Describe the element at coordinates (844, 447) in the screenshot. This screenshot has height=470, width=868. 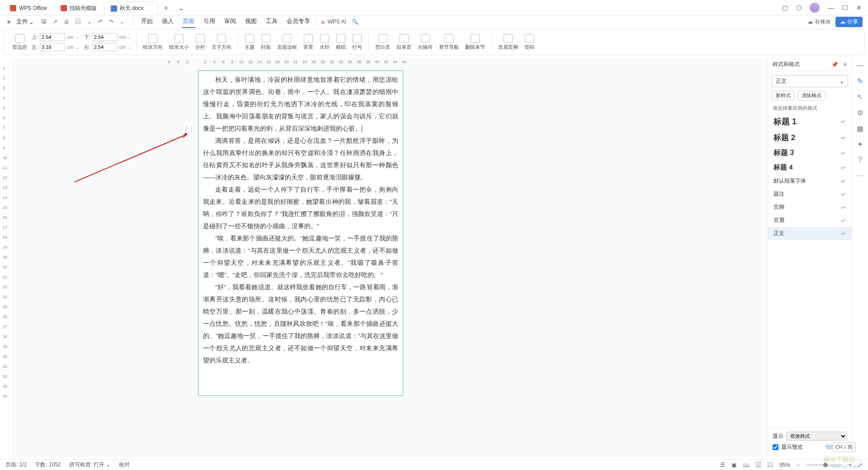
I see `ime-badge: CH ♪ 简` at that location.